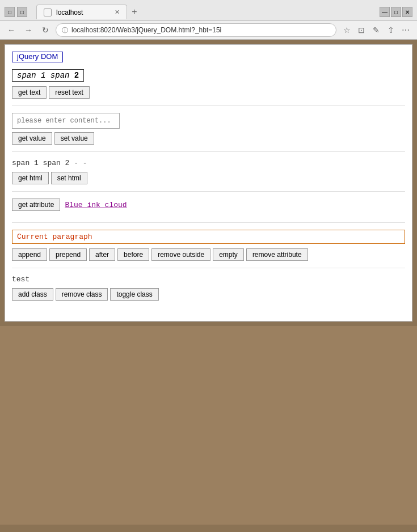  I want to click on address-bar: ⓘ localhost:8020/Web3/jQuery_DOM.html?_h…, so click(196, 30).